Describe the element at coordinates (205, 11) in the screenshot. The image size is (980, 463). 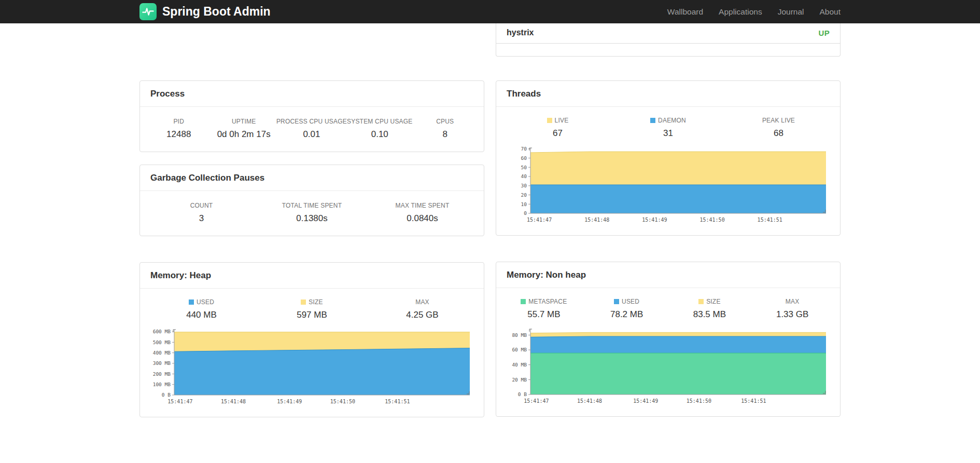
I see `brand-link: Spring Boot Admin` at that location.